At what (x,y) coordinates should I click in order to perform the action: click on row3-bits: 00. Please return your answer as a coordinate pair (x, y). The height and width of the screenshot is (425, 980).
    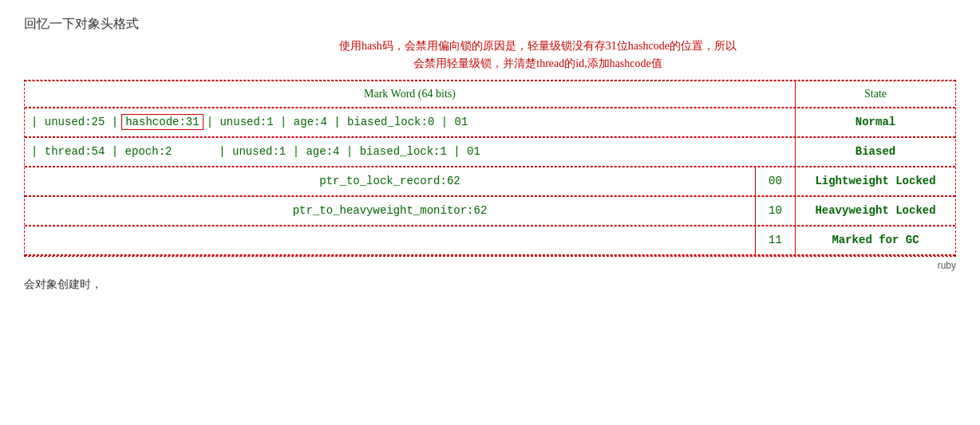
    Looking at the image, I should click on (776, 182).